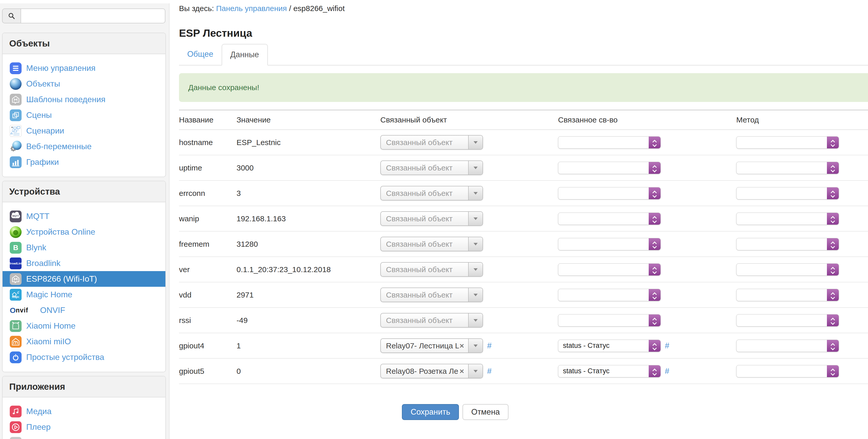 The height and width of the screenshot is (439, 868). I want to click on column-header-value: Значение, so click(309, 120).